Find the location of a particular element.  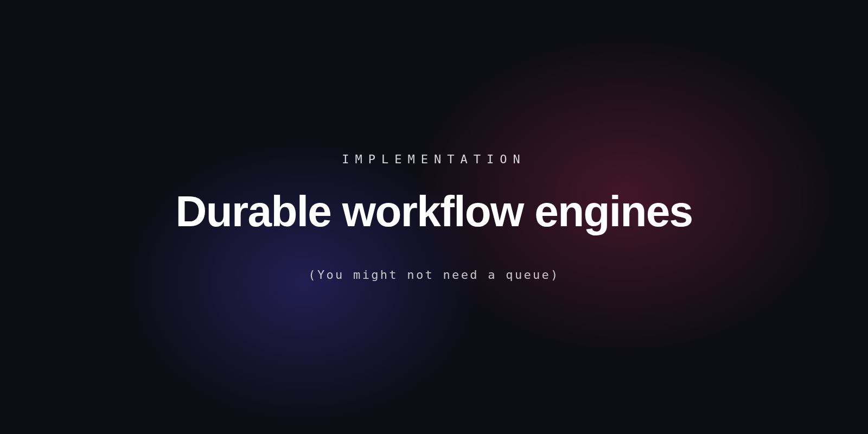

subtitle-text: (You might not need a queue) is located at coordinates (434, 275).